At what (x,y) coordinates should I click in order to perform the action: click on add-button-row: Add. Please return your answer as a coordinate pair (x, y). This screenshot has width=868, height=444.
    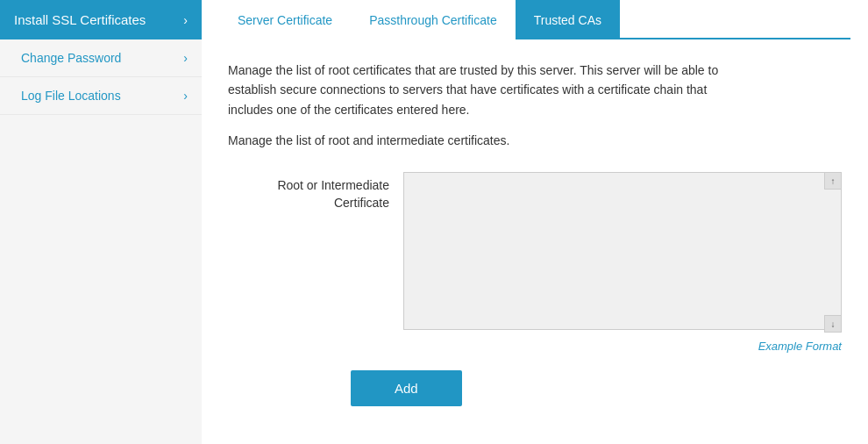
    Looking at the image, I should click on (535, 388).